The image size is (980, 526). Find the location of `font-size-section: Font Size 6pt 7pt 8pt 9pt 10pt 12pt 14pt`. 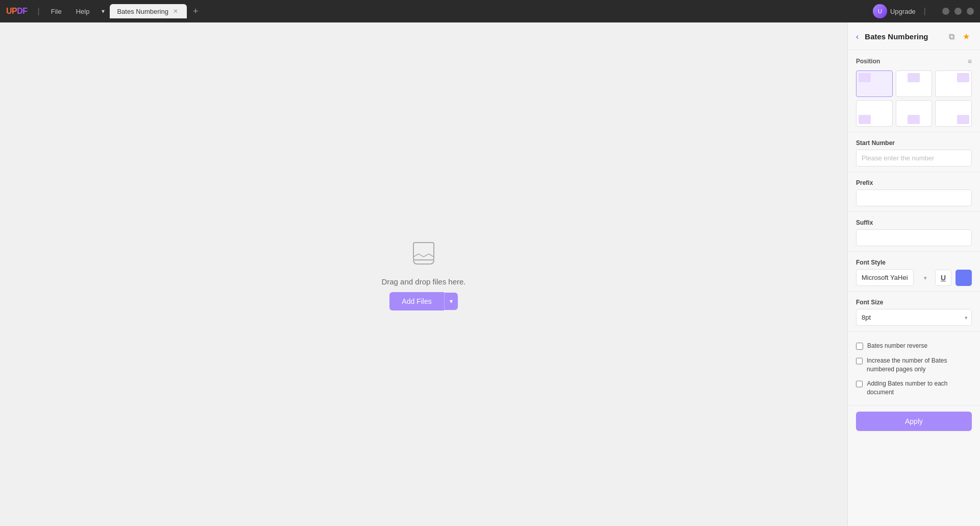

font-size-section: Font Size 6pt 7pt 8pt 9pt 10pt 12pt 14pt is located at coordinates (914, 312).